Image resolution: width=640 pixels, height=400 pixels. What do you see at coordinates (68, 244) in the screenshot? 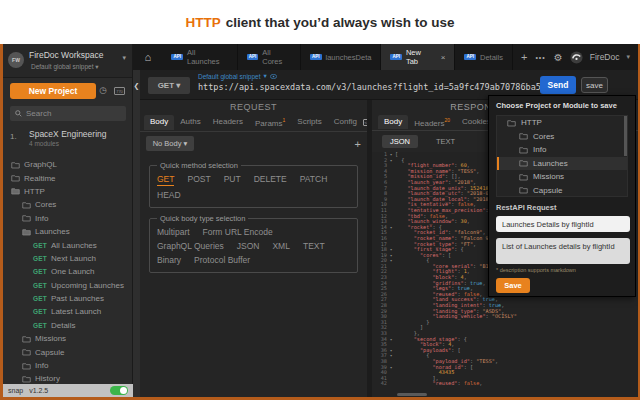
I see `sidebar-item-all-launches: GETAll Launches` at bounding box center [68, 244].